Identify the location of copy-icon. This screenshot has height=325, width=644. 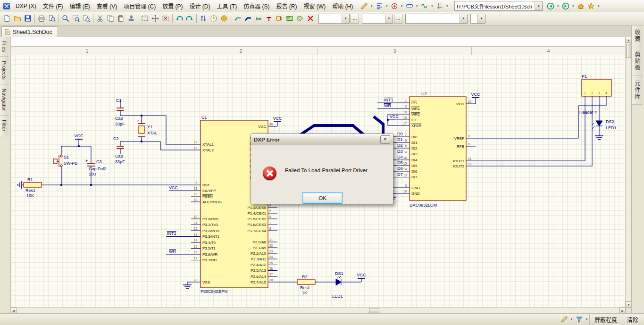
(110, 18).